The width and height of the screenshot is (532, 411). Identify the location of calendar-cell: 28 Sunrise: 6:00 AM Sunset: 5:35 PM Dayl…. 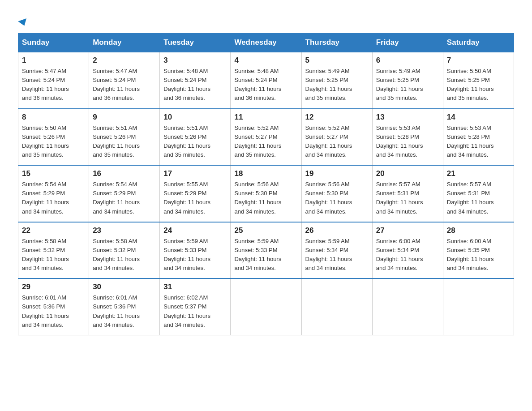
(478, 251).